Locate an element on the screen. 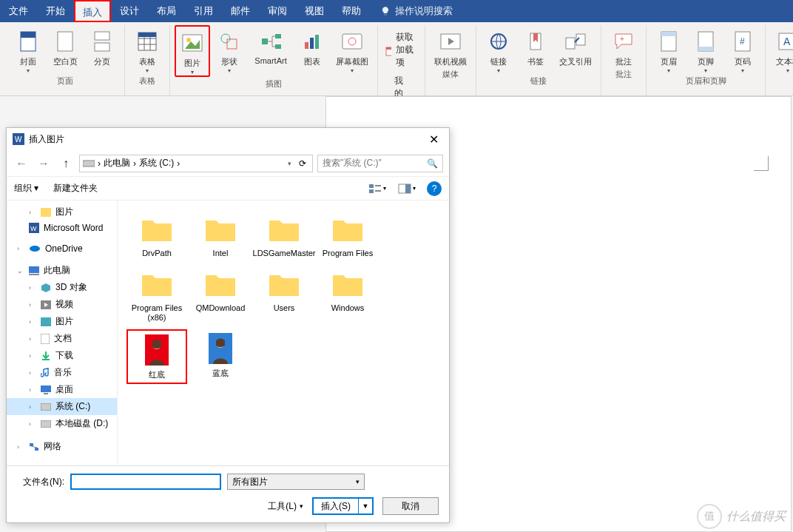 The image size is (793, 532). folder-program-files: Program Files is located at coordinates (348, 235).